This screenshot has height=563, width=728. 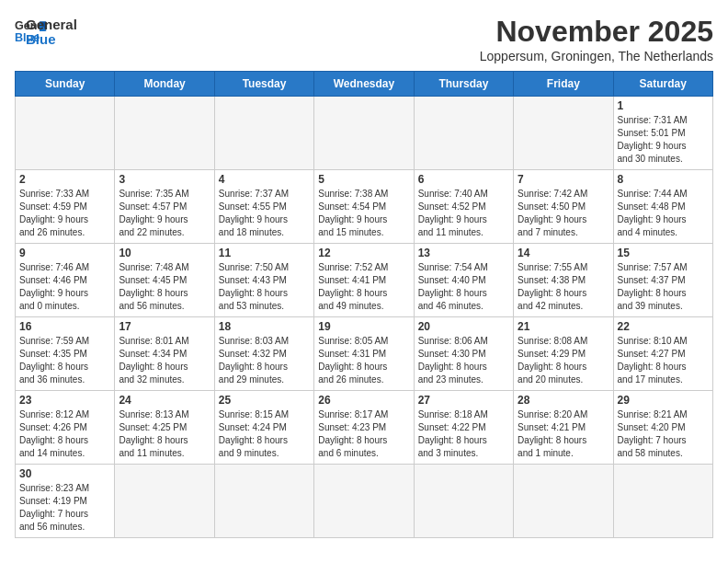 What do you see at coordinates (563, 207) in the screenshot?
I see `calendar-day-cell: 7Sunrise: 7:42 AM Sunset: 4:50 PM Daylig…` at bounding box center [563, 207].